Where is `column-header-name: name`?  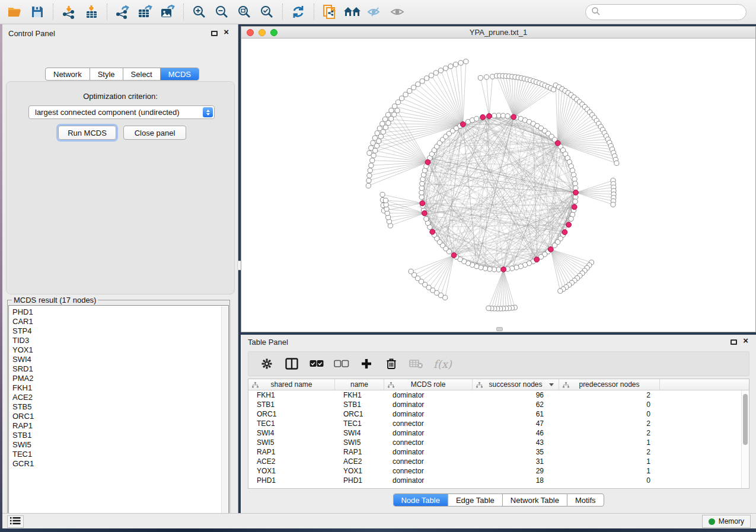
column-header-name: name is located at coordinates (359, 384).